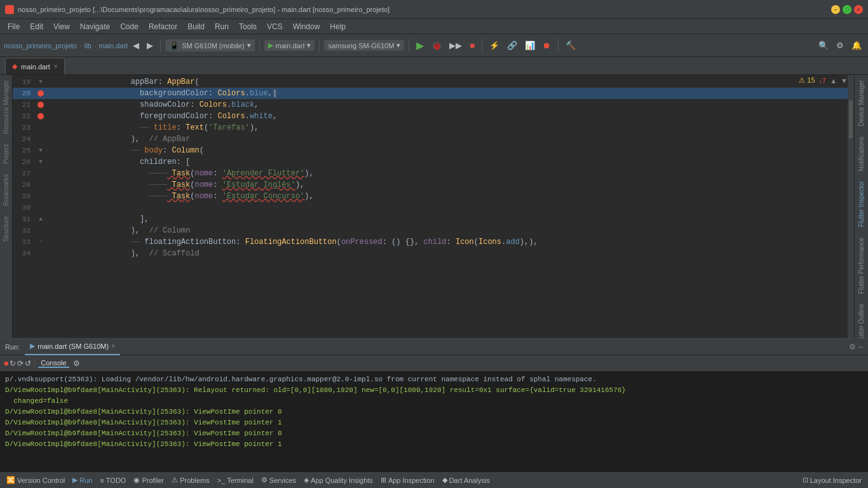 This screenshot has width=868, height=488. What do you see at coordinates (196, 27) in the screenshot?
I see `menu-build: Build` at bounding box center [196, 27].